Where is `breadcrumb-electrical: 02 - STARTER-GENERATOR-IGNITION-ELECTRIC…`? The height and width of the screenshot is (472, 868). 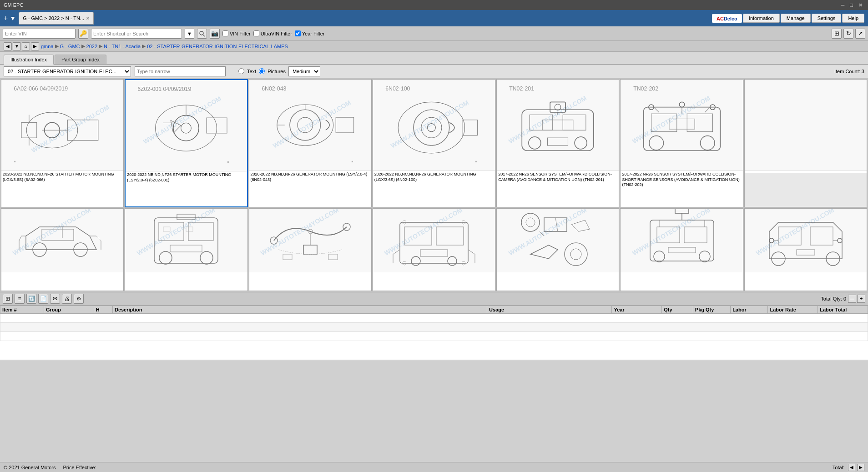 breadcrumb-electrical: 02 - STARTER-GENERATOR-IGNITION-ELECTRIC… is located at coordinates (217, 46).